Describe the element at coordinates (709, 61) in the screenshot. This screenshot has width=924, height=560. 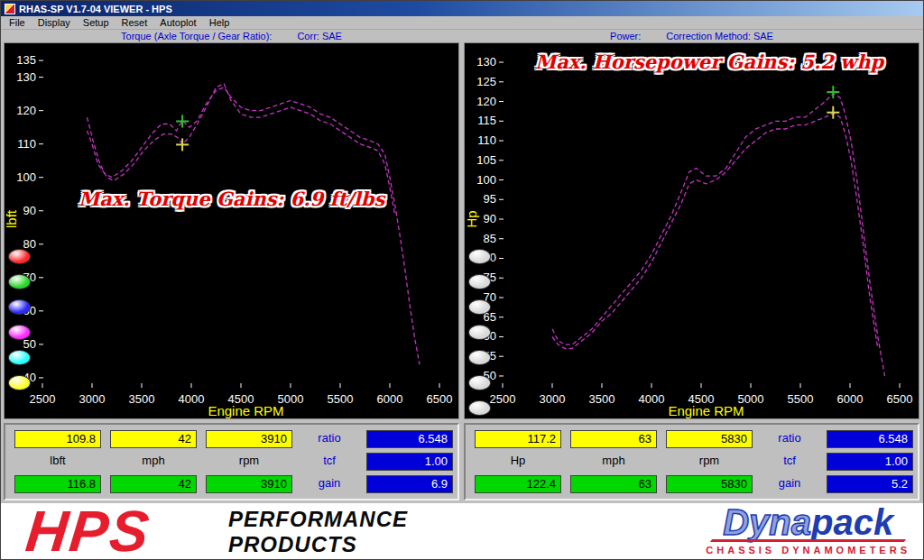
I see `power-gains-annotation: Max. Horsepower Gains: 5.2 whp` at that location.